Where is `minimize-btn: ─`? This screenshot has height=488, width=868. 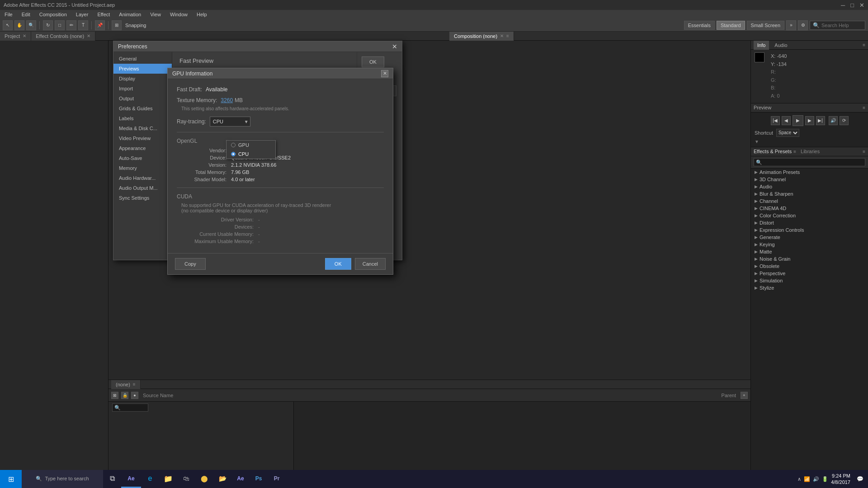
minimize-btn: ─ is located at coordinates (843, 5).